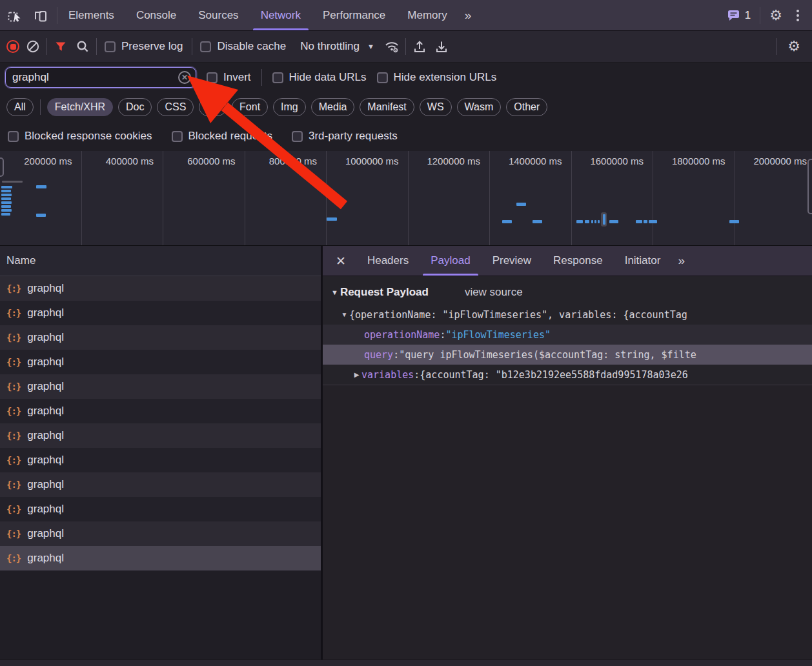 This screenshot has height=666, width=812. I want to click on dropdown-arrow-icon: ▼, so click(370, 46).